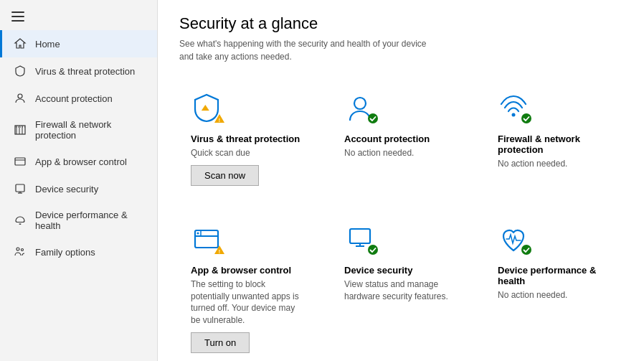 This screenshot has width=644, height=361. I want to click on success-badge, so click(373, 119).